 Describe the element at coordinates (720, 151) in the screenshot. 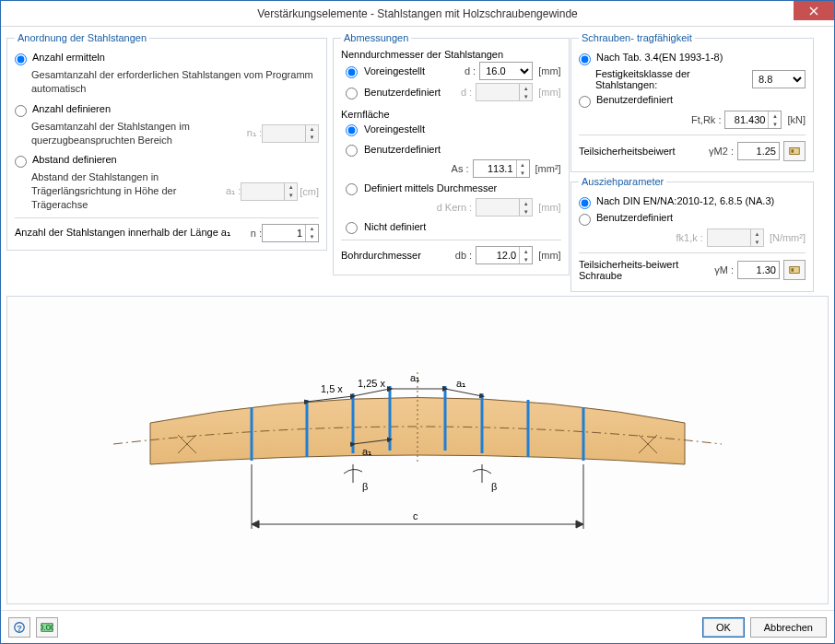

I see `gm2-symbol: γM2 :` at that location.